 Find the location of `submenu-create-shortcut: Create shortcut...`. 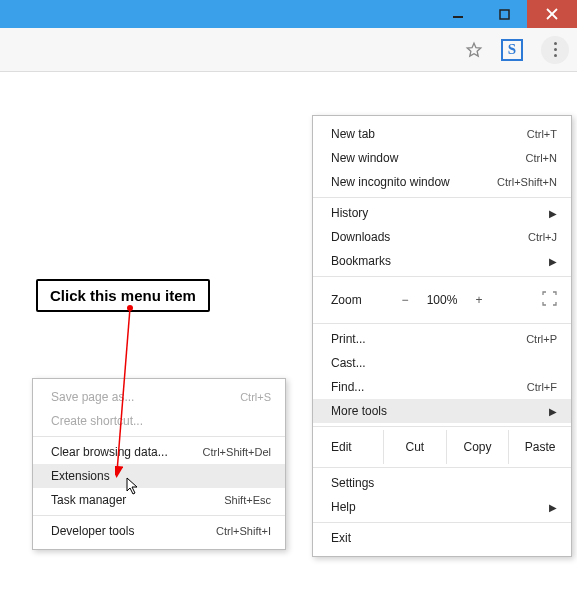

submenu-create-shortcut: Create shortcut... is located at coordinates (159, 421).